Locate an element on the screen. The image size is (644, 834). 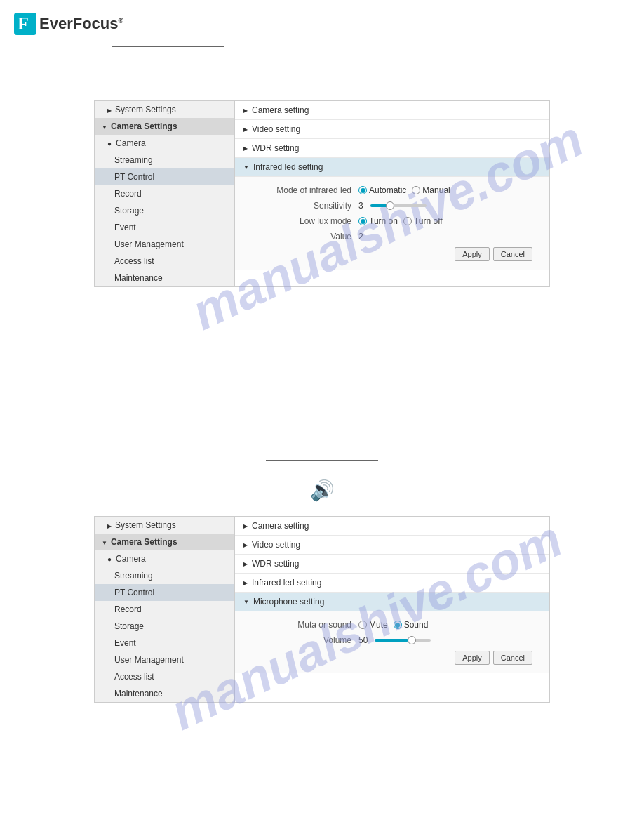
radio-manual: Manual is located at coordinates (431, 190).